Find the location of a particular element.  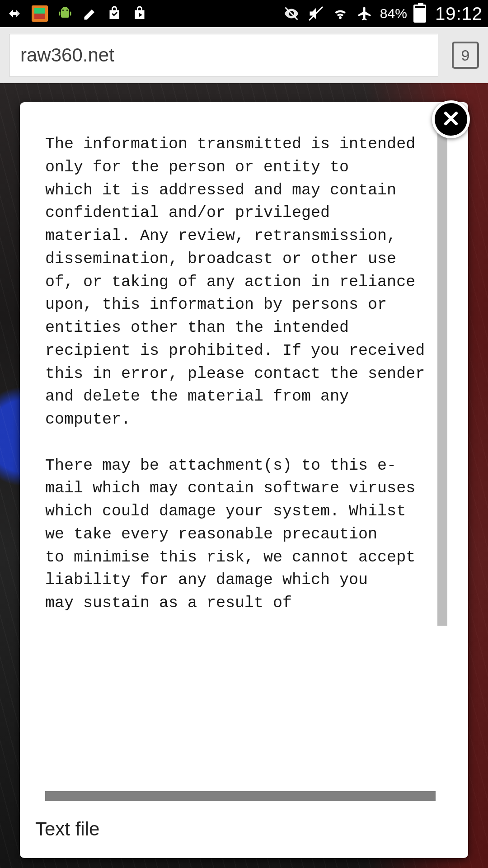

browser-toolbar: raw360.net 9 is located at coordinates (244, 55).